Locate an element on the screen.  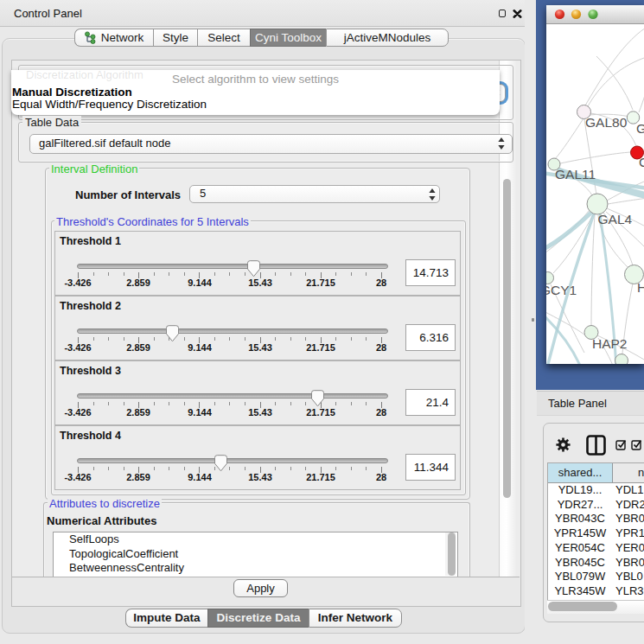
svg-text: HAP2 is located at coordinates (610, 344).